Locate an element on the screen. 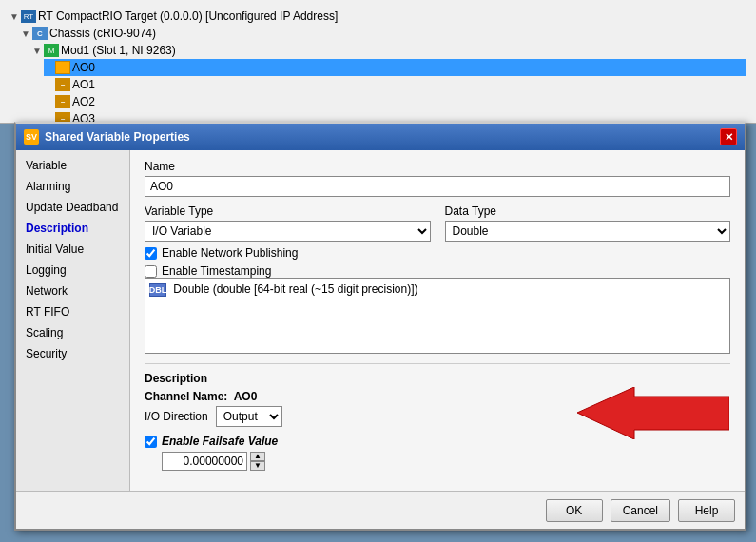 This screenshot has height=542, width=756. tree-item-rt-target: ▼ RT RT CompactRIO Target (0.0.0.0) [Unc… is located at coordinates (378, 16).